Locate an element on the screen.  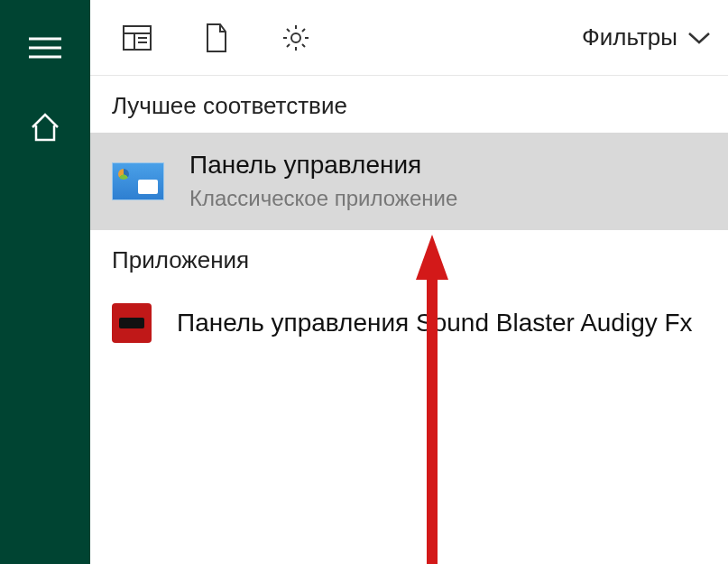
filters-label: Фильтры is located at coordinates (630, 38).